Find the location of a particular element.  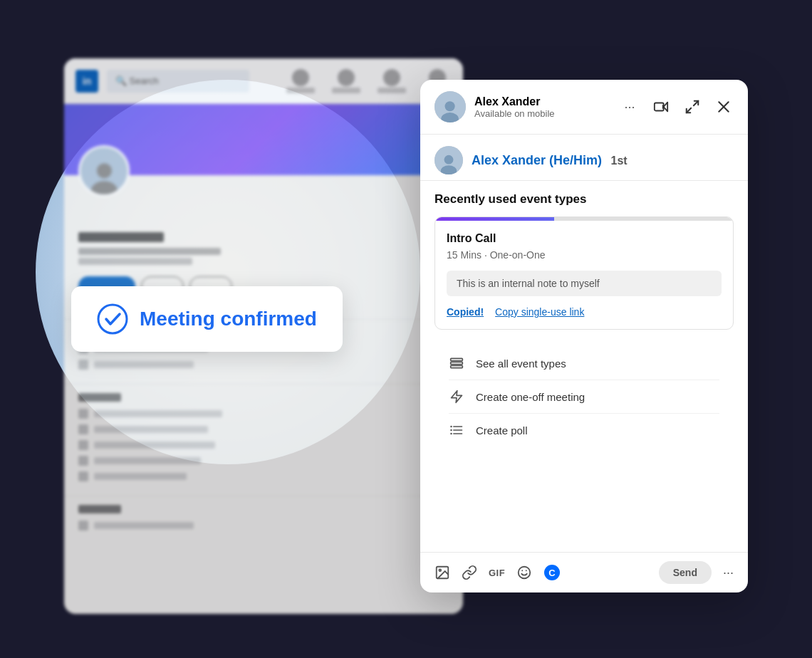

create-one-off-label: Create one-off meeting is located at coordinates (530, 397).